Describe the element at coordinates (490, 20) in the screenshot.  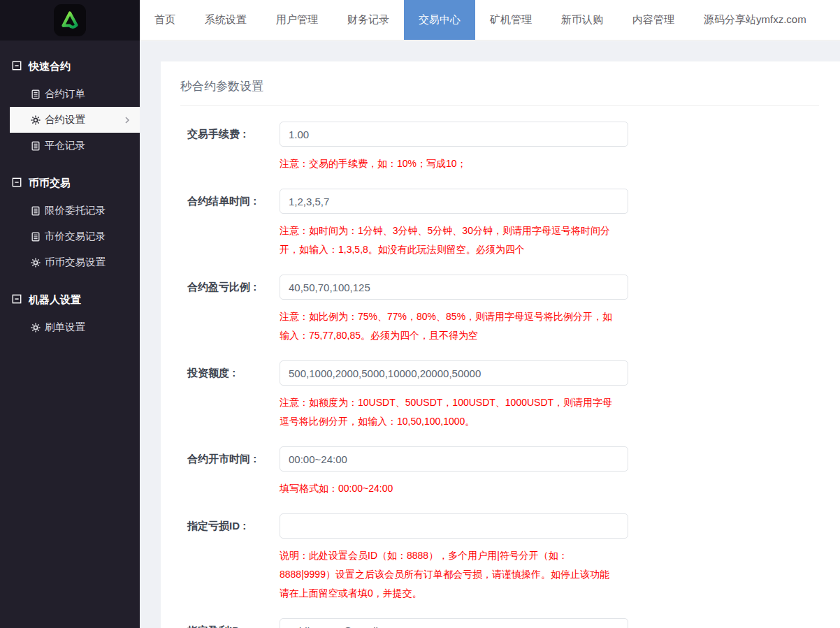
I see `top-navbar: 首页 系统设置 用户管理 财务记录 交易中心 矿机管理 新币认购 内容管理 源码…` at that location.